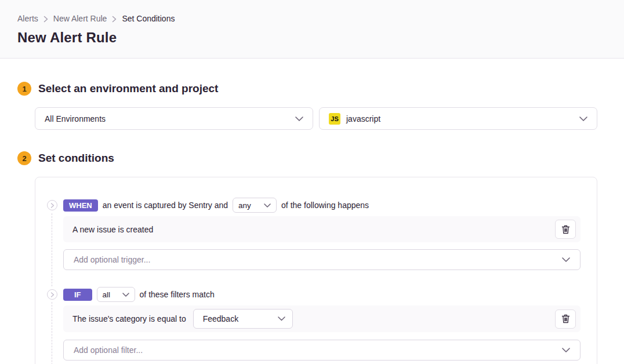 This screenshot has height=364, width=624. Describe the element at coordinates (55, 324) in the screenshot. I see `if-gutter` at that location.